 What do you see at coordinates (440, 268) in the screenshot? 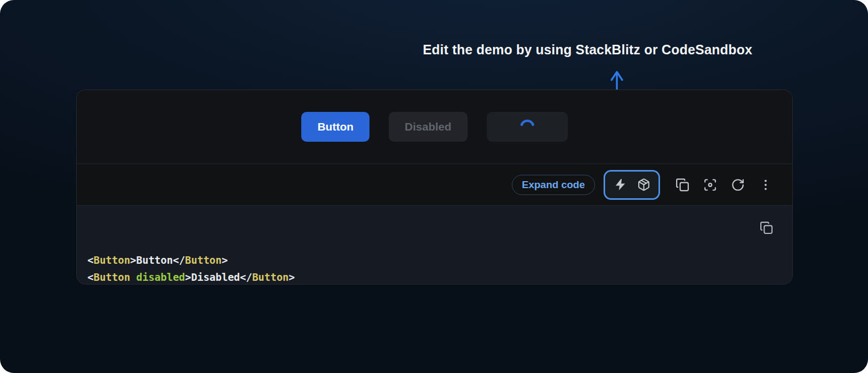
I see `code-lines: <Button>Button</Button><Button disabled>…` at bounding box center [440, 268].